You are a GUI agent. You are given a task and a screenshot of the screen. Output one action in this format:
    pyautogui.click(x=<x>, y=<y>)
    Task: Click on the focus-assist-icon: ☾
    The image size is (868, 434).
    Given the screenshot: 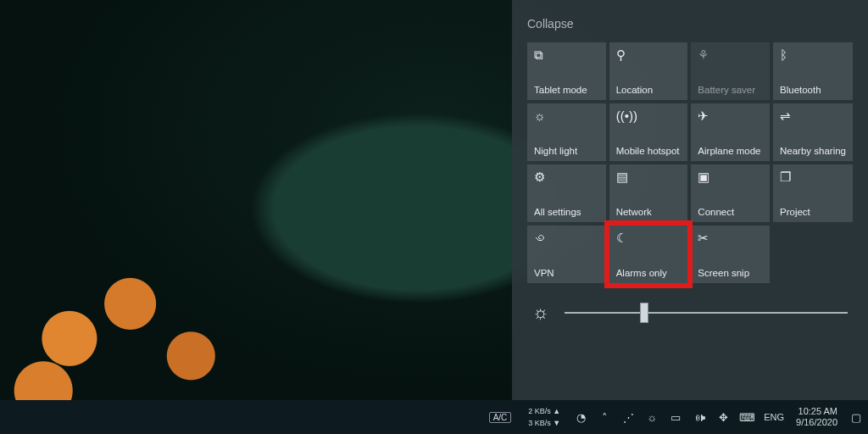 What is the action you would take?
    pyautogui.click(x=649, y=238)
    